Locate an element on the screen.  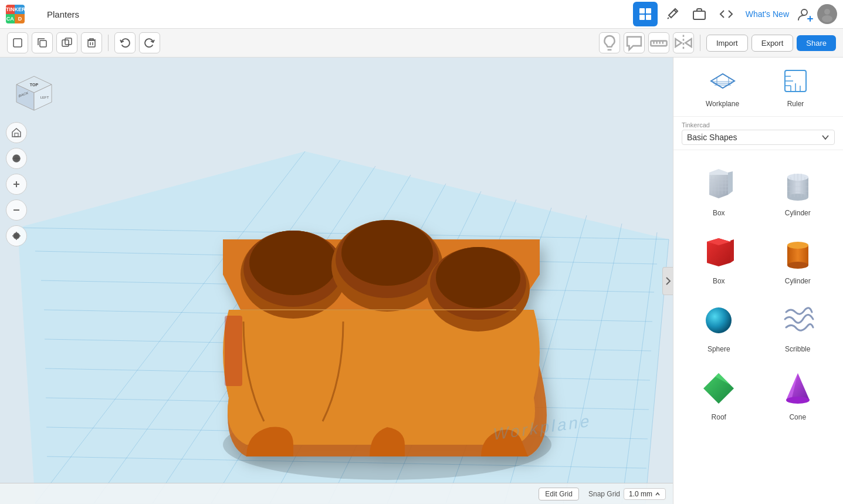
shape-item-roof: Roof is located at coordinates (719, 394).